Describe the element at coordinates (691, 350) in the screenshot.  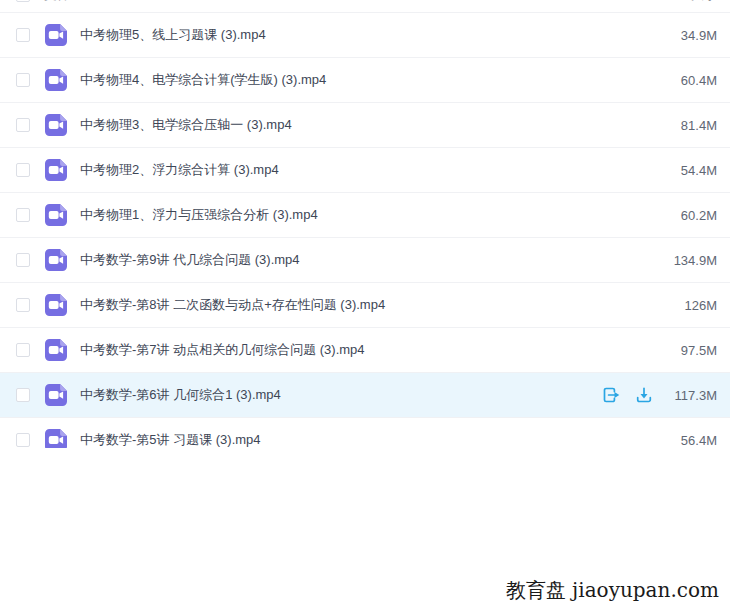
I see `file-size: 97.5M` at that location.